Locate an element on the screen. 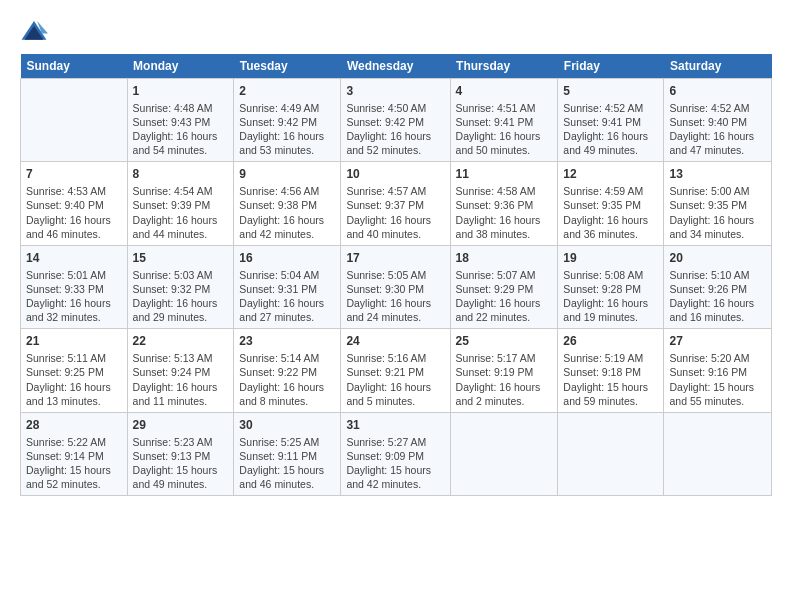 This screenshot has height=612, width=792. day-number: 4 is located at coordinates (504, 92).